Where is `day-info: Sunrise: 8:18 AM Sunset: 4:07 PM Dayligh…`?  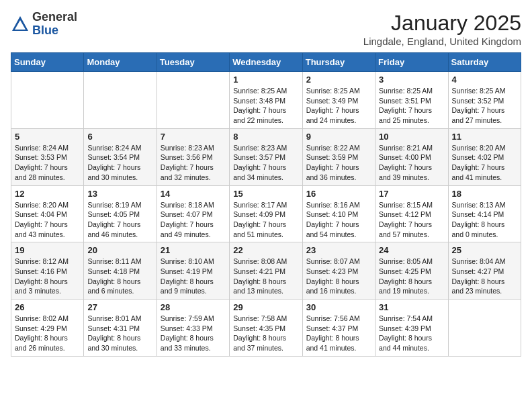 day-info: Sunrise: 8:18 AM Sunset: 4:07 PM Dayligh… is located at coordinates (193, 220).